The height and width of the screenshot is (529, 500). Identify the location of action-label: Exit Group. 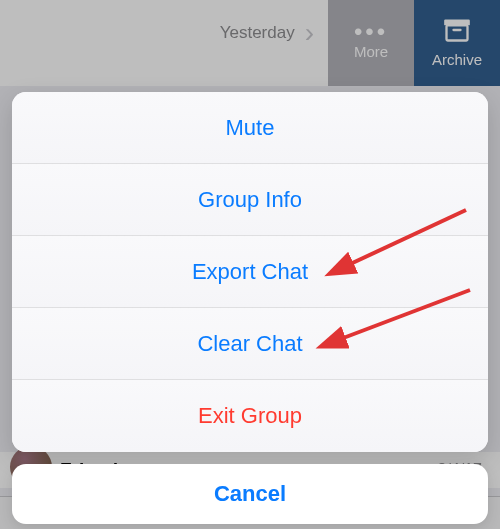
(250, 416).